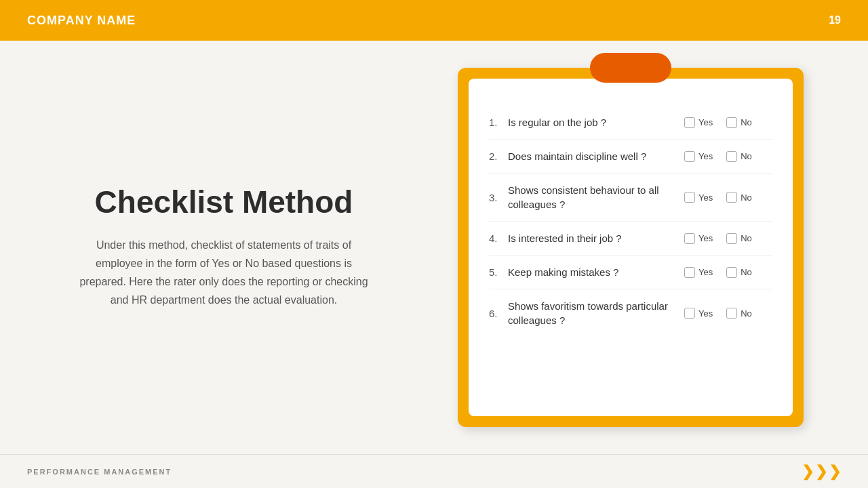 This screenshot has width=868, height=488. What do you see at coordinates (835, 472) in the screenshot?
I see `chevron-icon-3: ❯` at bounding box center [835, 472].